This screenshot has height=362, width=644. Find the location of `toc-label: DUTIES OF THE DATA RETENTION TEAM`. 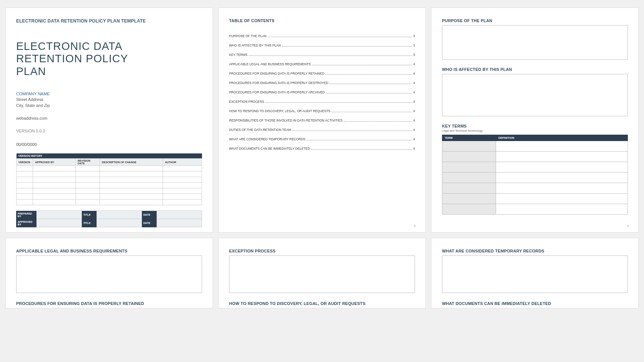

toc-label: DUTIES OF THE DATA RETENTION TEAM is located at coordinates (260, 130).